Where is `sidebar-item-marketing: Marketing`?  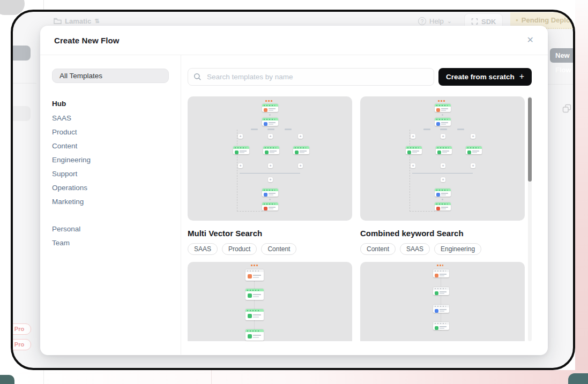 sidebar-item-marketing: Marketing is located at coordinates (110, 201).